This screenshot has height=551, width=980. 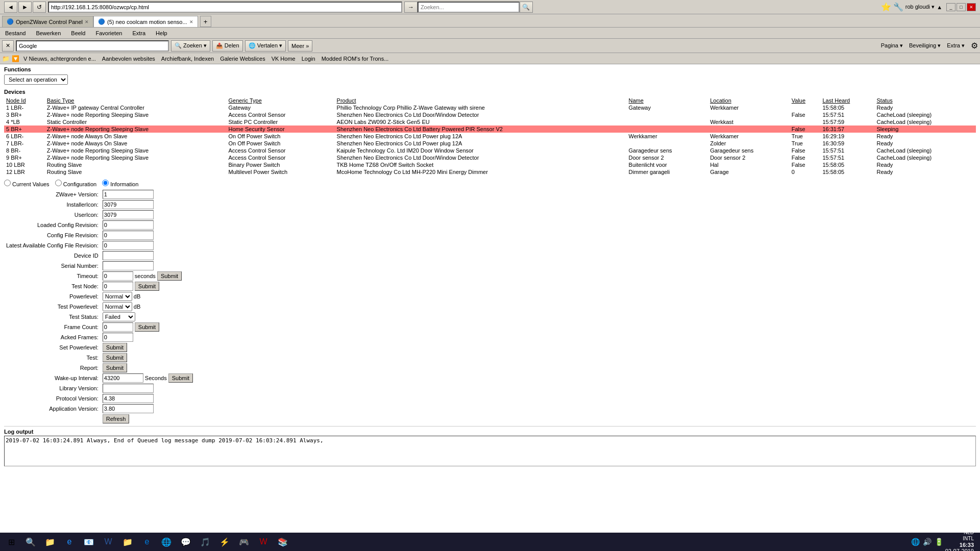 I want to click on menu-bewerken: Bewerken, so click(x=48, y=33).